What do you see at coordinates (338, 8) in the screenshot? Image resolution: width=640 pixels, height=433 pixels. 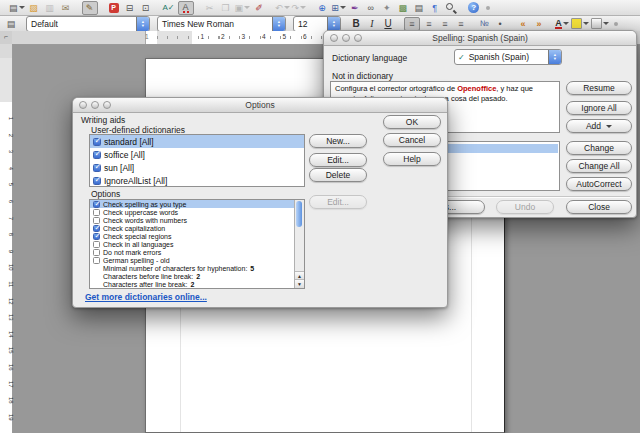 I see `insert-table-icon: ⊞` at bounding box center [338, 8].